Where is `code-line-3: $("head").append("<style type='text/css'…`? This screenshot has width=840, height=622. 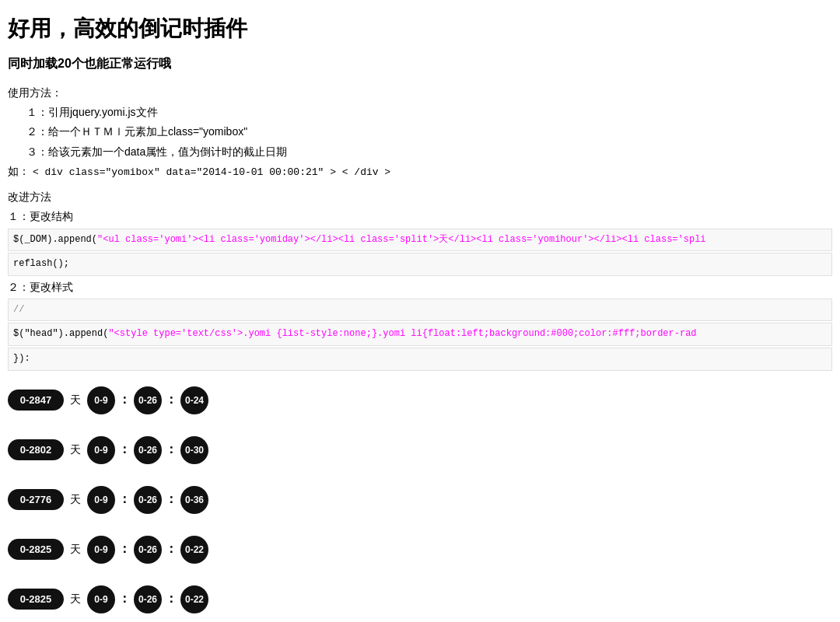 code-line-3: $("head").append("<style type='text/css'… is located at coordinates (420, 334).